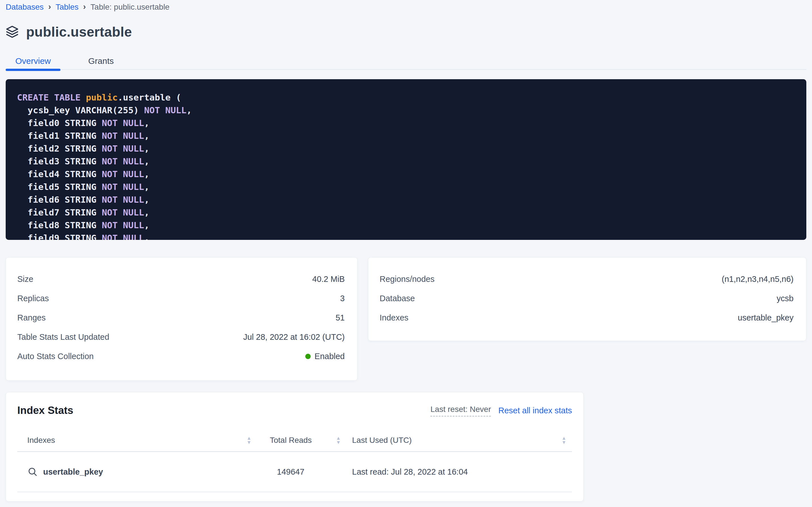 The width and height of the screenshot is (812, 507). What do you see at coordinates (342, 298) in the screenshot?
I see `stat-value-text: 3` at bounding box center [342, 298].